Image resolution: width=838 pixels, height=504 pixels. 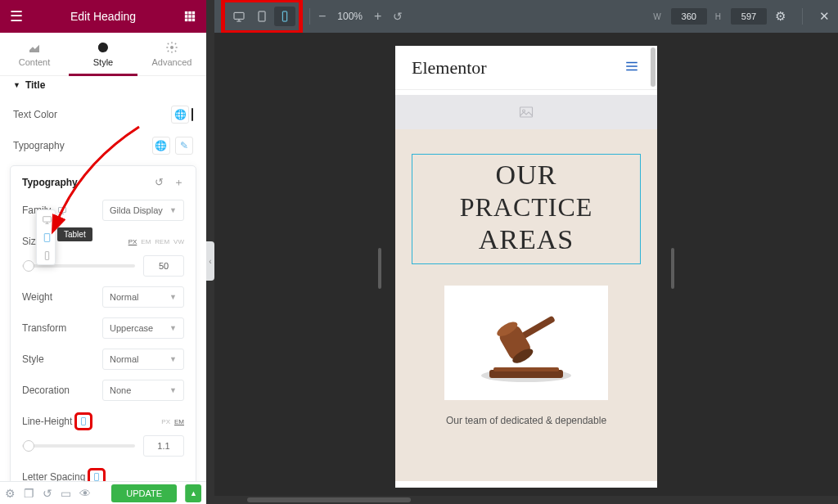 What do you see at coordinates (378, 16) in the screenshot?
I see `zoom-in-button: +` at bounding box center [378, 16].